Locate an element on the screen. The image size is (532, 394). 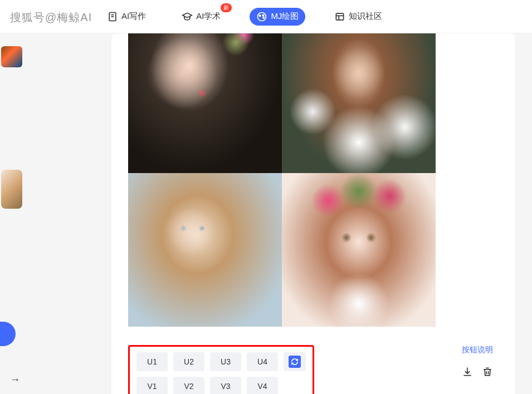
mj-button-grid: U1 U2 U3 U4 V1 V2 V3 V4 is located at coordinates (221, 370).